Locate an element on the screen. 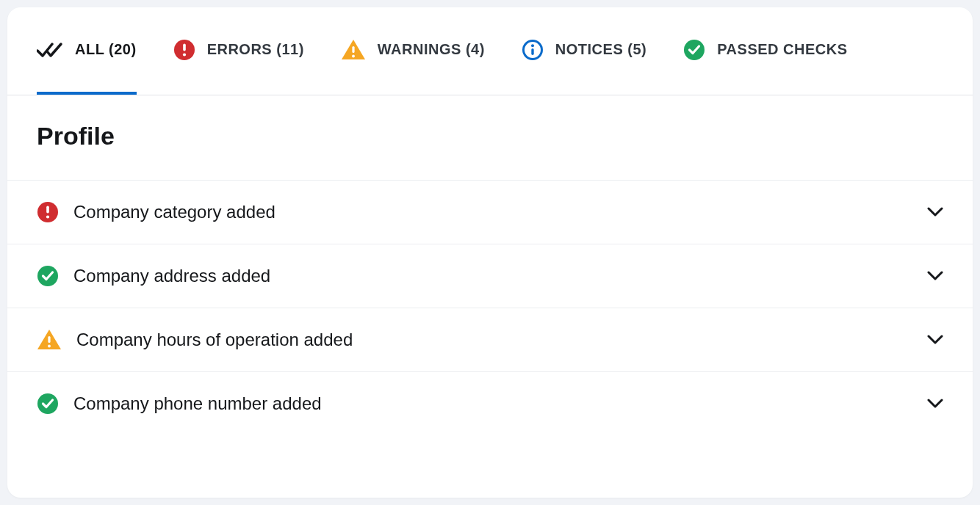 This screenshot has width=980, height=505. check-row-label: Company category added is located at coordinates (175, 212).